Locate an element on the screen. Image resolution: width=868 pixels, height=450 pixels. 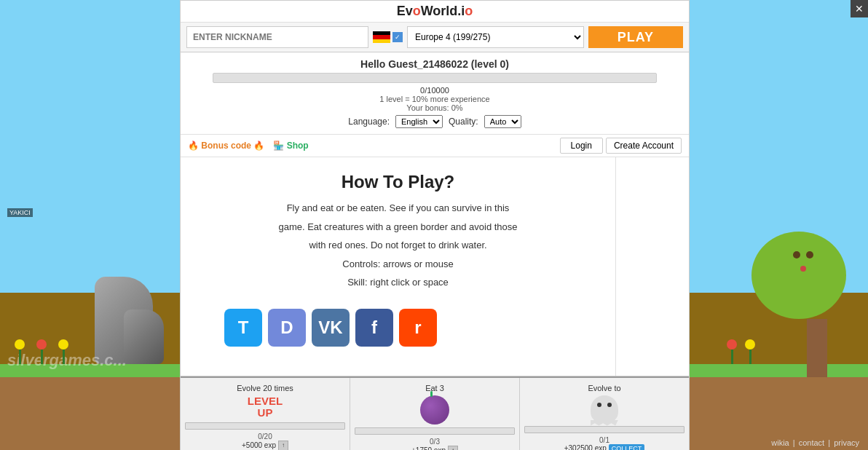
game-title: EvoWorld.io is located at coordinates (435, 11).